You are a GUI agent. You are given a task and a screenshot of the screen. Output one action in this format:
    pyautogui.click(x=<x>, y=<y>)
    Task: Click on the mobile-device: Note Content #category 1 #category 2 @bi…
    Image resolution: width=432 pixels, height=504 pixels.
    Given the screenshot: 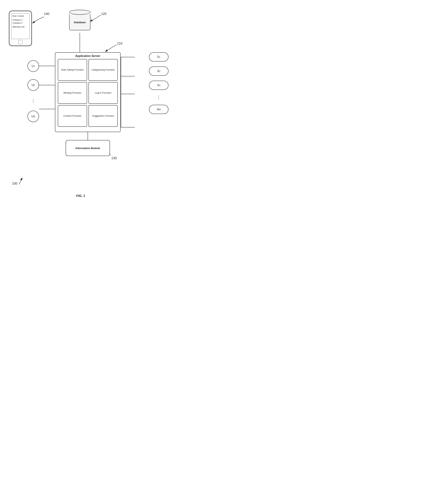 What is the action you would take?
    pyautogui.click(x=20, y=28)
    